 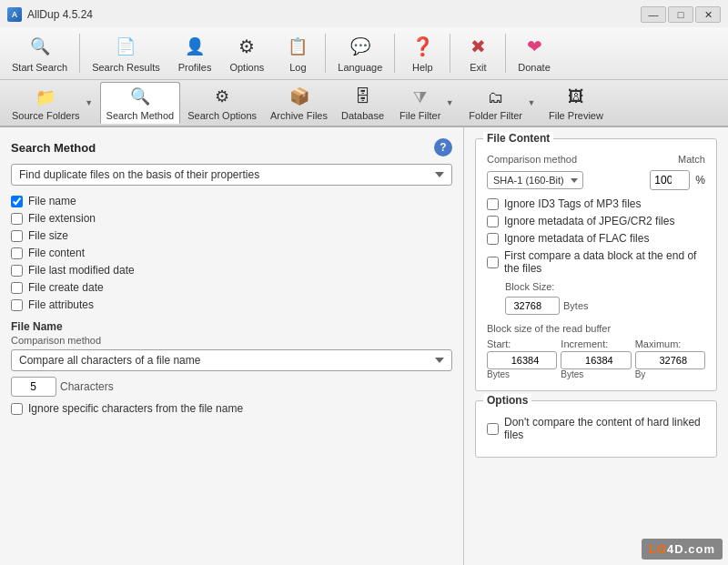 What do you see at coordinates (140, 103) in the screenshot?
I see `tb2-search-method: Search Method` at bounding box center [140, 103].